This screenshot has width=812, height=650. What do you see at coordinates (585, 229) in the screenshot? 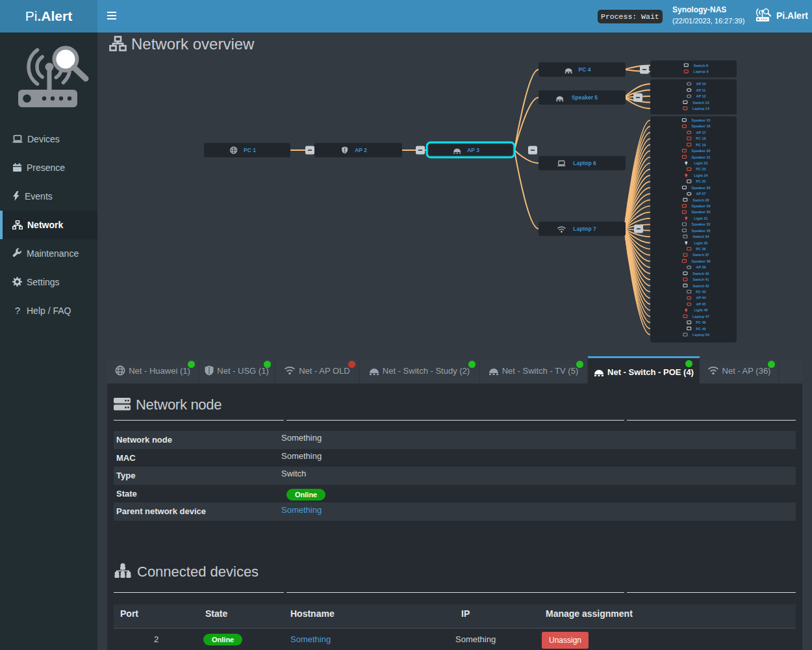
I see `svg-text: Laptop 7` at bounding box center [585, 229].